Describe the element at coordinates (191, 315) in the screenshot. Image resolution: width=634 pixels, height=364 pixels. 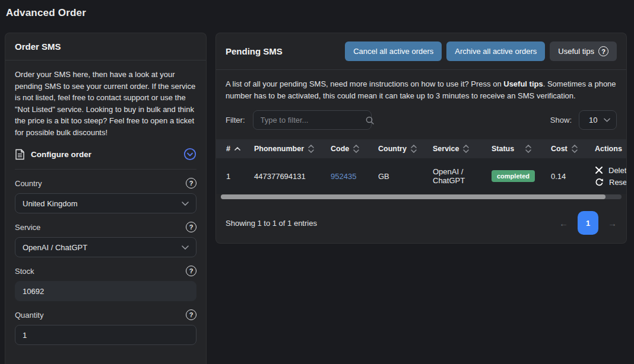
I see `quantity-help-icon: ?` at that location.